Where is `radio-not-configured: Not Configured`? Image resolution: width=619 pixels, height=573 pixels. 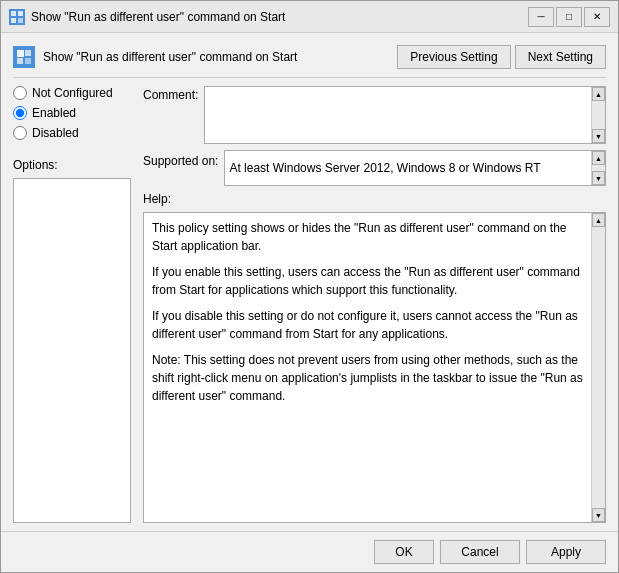
radio-not-configured: Not Configured is located at coordinates (72, 93).